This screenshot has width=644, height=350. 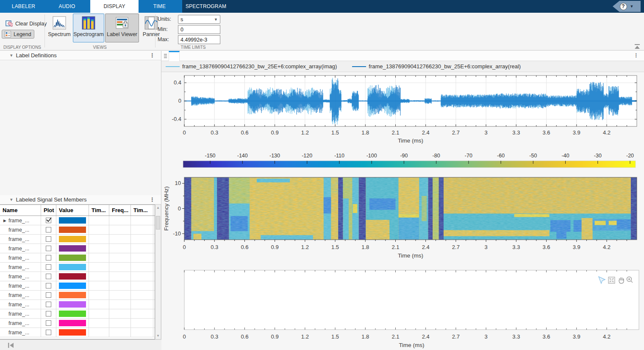 I want to click on max-field, so click(x=199, y=40).